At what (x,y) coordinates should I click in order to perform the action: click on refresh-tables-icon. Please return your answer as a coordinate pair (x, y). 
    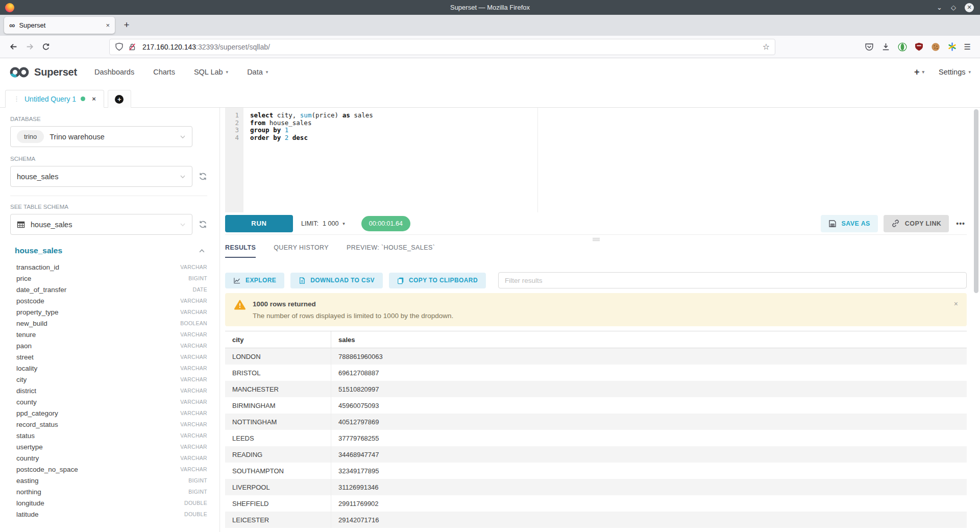
    Looking at the image, I should click on (203, 225).